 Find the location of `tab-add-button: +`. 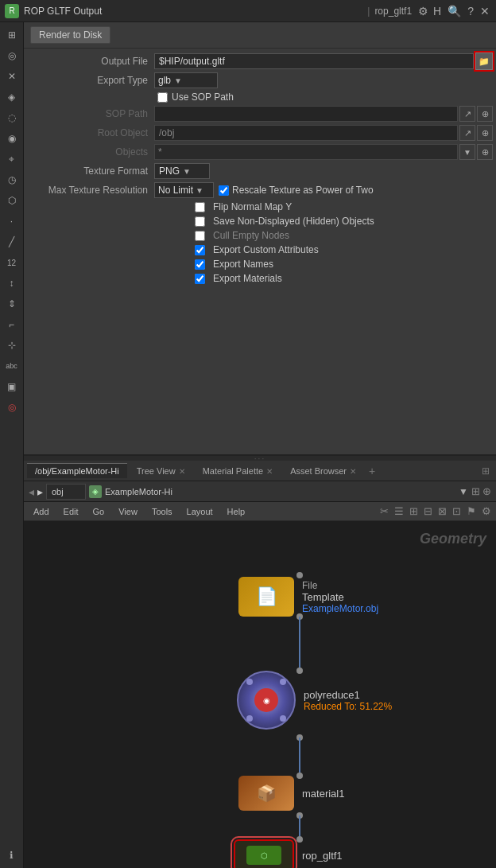

tab-add-button: + is located at coordinates (372, 471).